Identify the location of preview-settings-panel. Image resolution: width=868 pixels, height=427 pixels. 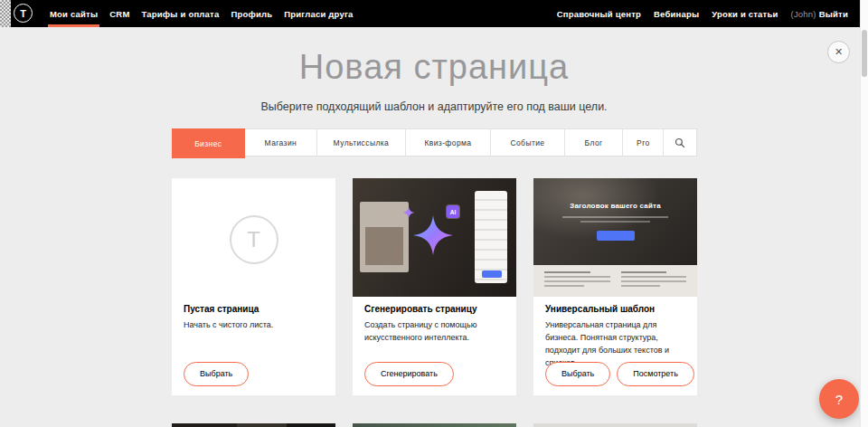
(491, 237).